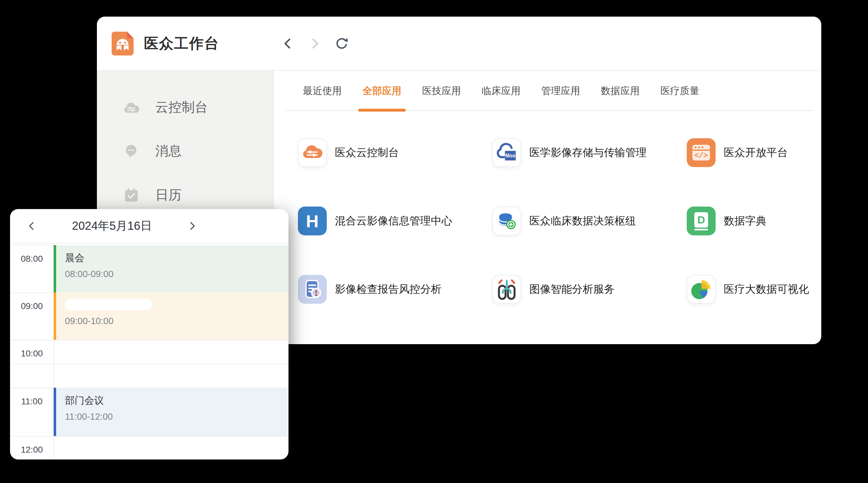 The image size is (868, 483). Describe the element at coordinates (395, 289) in the screenshot. I see `app-report-risk-analysis: 影像检查报告风控分析` at that location.